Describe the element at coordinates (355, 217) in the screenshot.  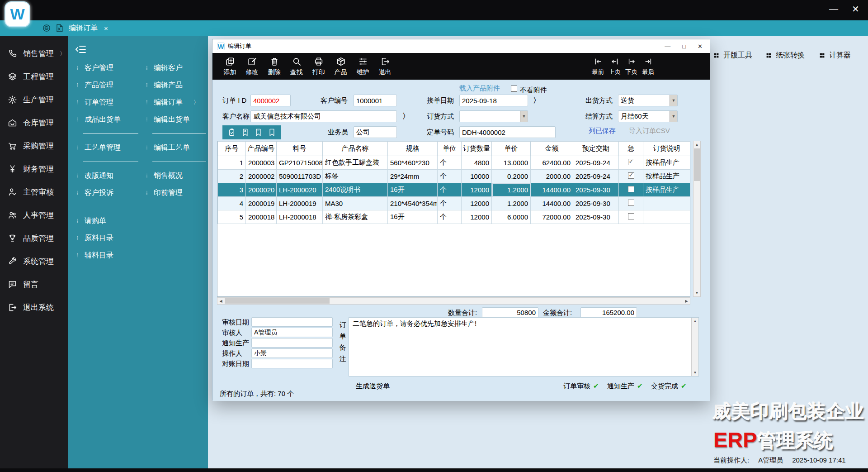
I see `product-name-cell: 禅-私房茶彩盒` at that location.